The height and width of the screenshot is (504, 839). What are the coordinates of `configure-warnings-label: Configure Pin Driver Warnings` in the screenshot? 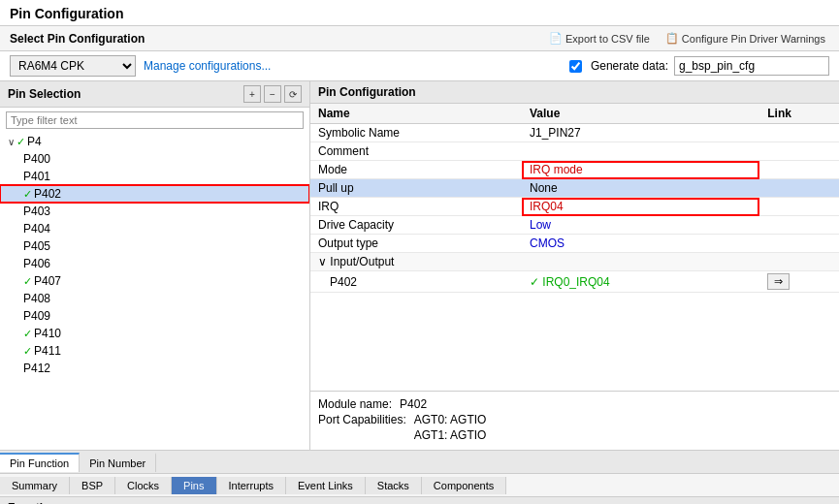 It's located at (754, 39).